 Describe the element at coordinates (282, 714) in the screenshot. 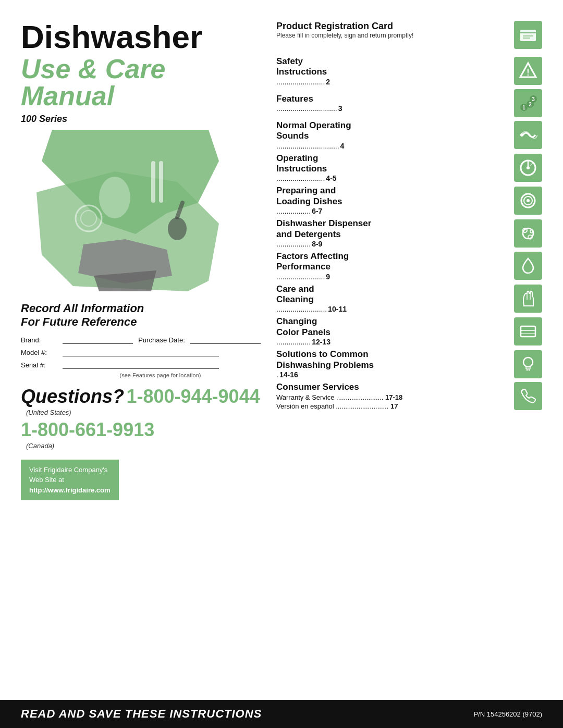

I see `bottom-bar: READ AND SAVE THESE INSTRUCTIONS P/N 154…` at that location.